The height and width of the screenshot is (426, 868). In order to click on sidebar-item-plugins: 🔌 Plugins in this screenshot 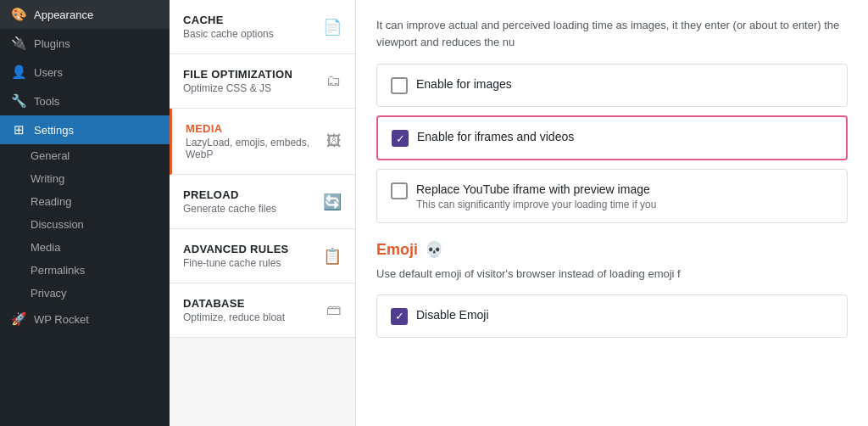, I will do `click(85, 43)`.